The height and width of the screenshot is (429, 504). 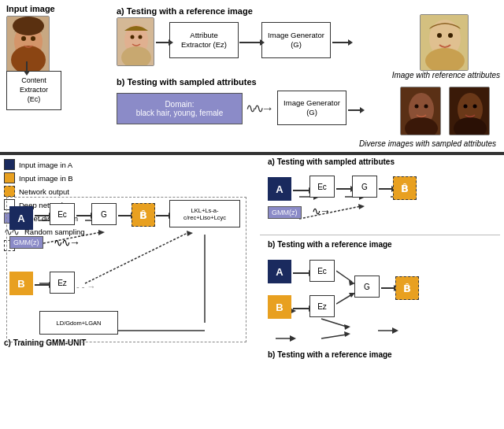 I want to click on section-b-label: b) Testing with sampled attributes, so click(x=187, y=82).